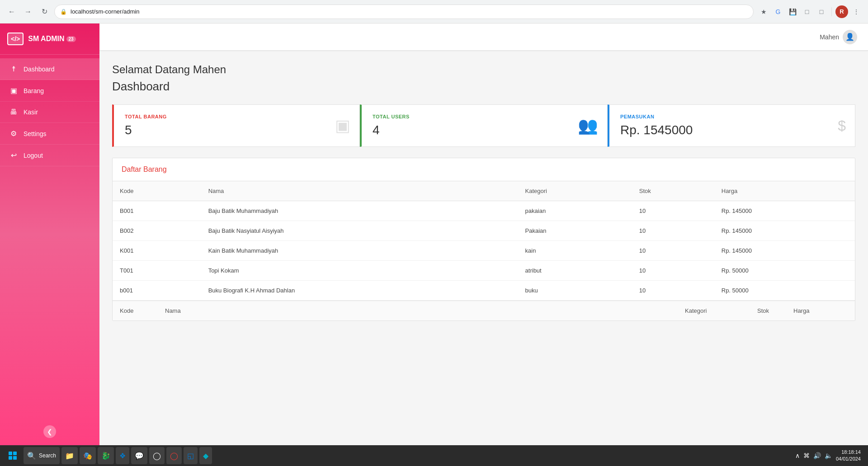 The width and height of the screenshot is (868, 466). Describe the element at coordinates (484, 231) in the screenshot. I see `table-row: B002 Baju Batik Nasyiatul Aisyiyah Pakai…` at that location.